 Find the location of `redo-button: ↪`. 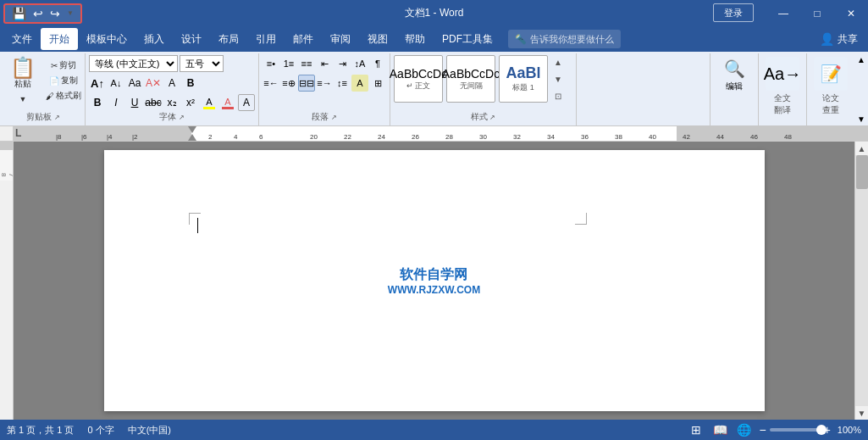

redo-button: ↪ is located at coordinates (55, 14).